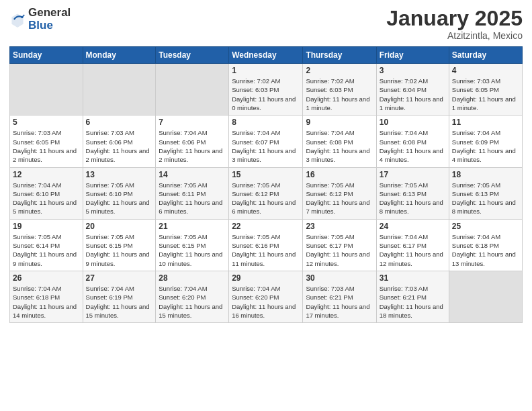  I want to click on day-number: 28, so click(192, 278).